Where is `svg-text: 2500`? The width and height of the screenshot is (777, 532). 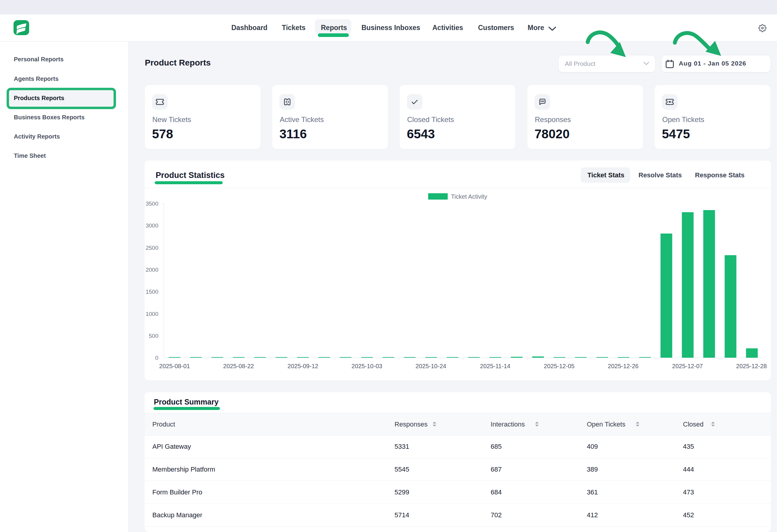
svg-text: 2500 is located at coordinates (152, 248).